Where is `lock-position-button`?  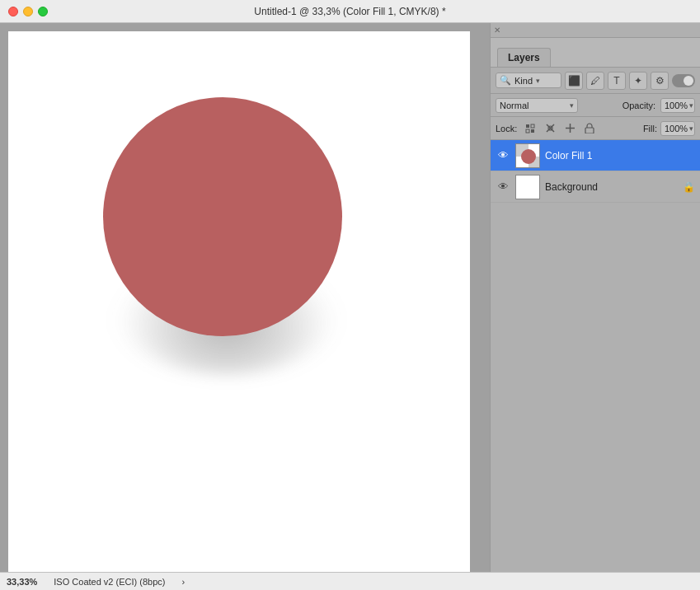 lock-position-button is located at coordinates (570, 129).